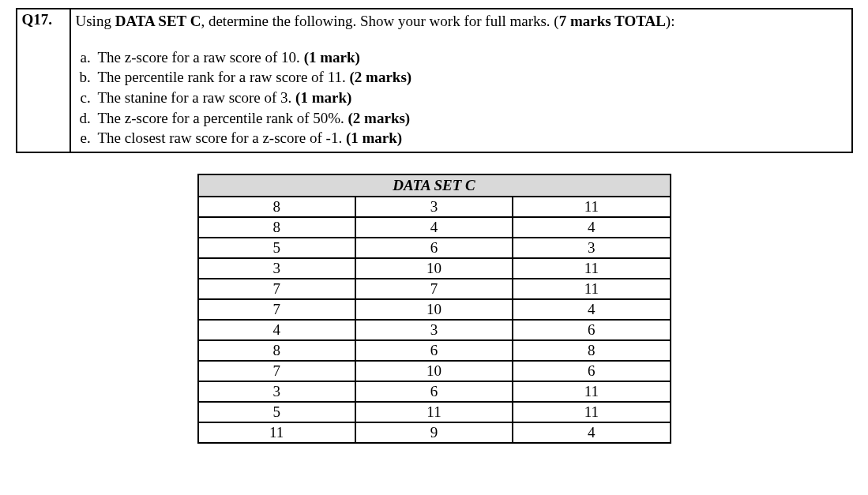 The height and width of the screenshot is (495, 868). What do you see at coordinates (471, 138) in the screenshot?
I see `part-e: The closest raw score for a z-score of -…` at bounding box center [471, 138].